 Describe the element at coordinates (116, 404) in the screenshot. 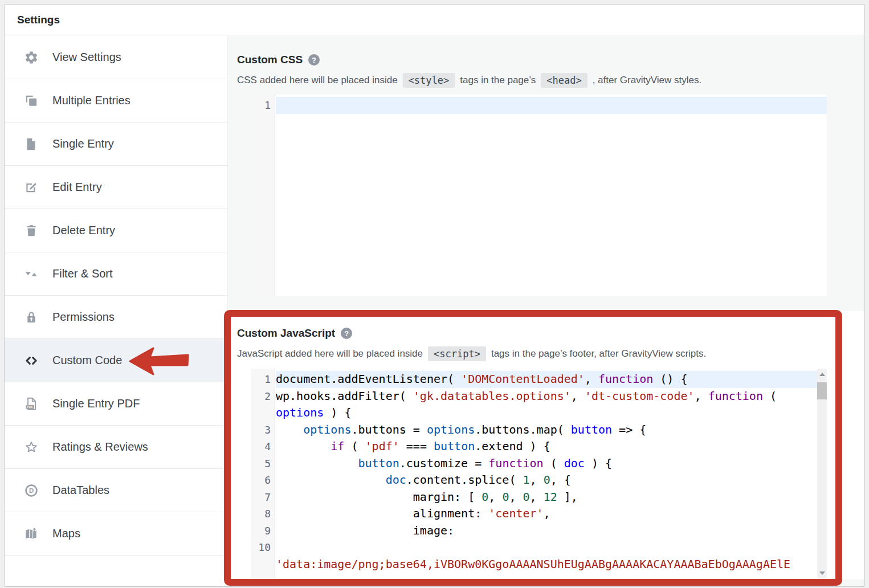

I see `sidebar-item-single-entry-pdf: Single Entry PDF` at that location.